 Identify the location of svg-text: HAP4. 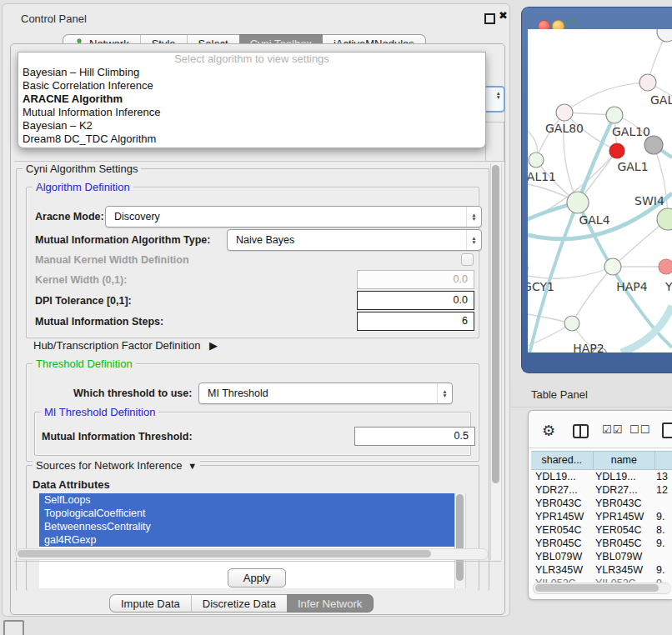
(632, 287).